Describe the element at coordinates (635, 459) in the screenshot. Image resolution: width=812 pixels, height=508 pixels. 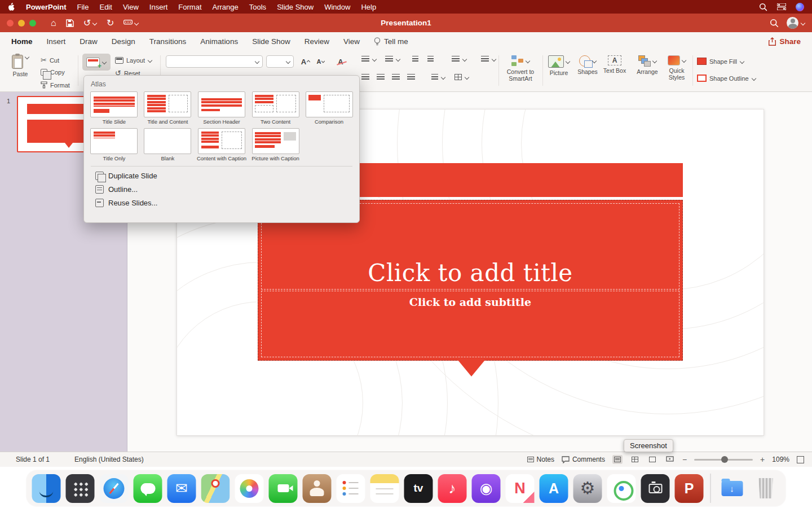
I see `slide-sorter-view-button` at that location.